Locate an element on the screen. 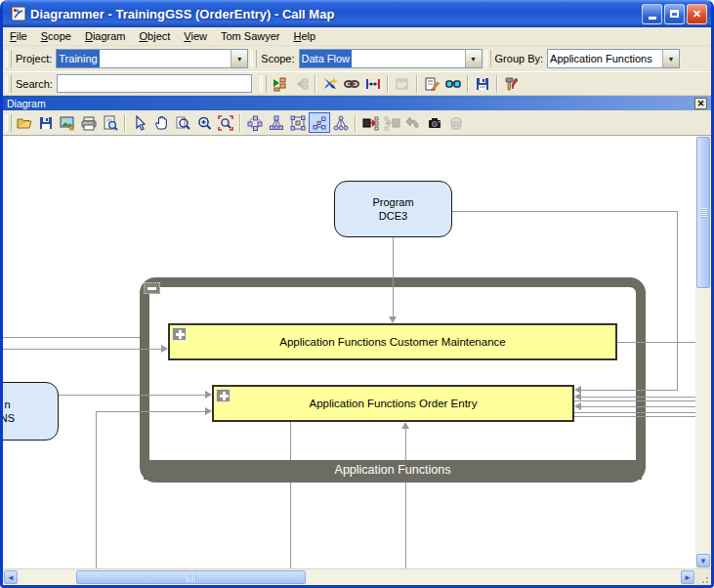 The image size is (714, 588). edge-corner-horizontal is located at coordinates (150, 412).